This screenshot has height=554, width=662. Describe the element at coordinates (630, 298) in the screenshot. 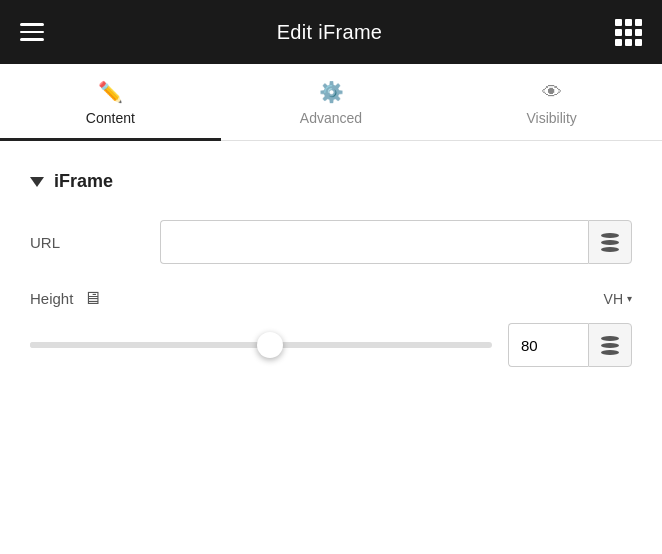

I see `chevron-down-icon: ▾` at that location.